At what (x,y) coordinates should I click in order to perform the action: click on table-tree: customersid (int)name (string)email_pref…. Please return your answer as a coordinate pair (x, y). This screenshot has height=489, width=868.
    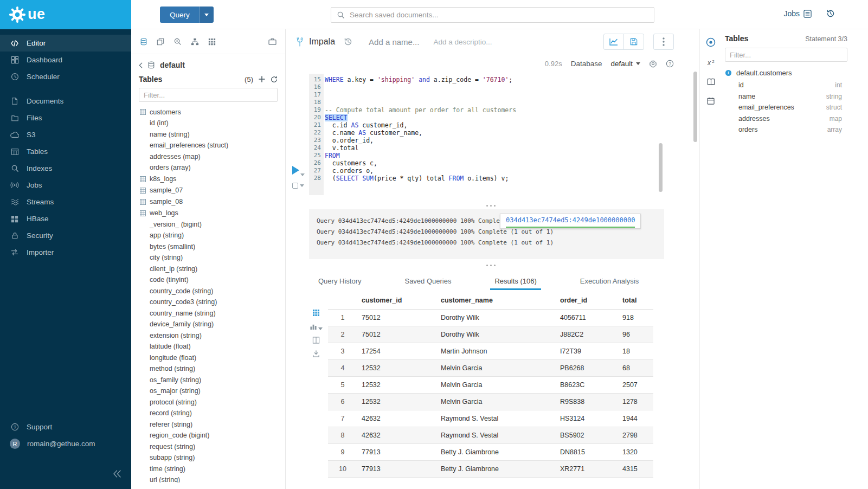
    Looking at the image, I should click on (208, 294).